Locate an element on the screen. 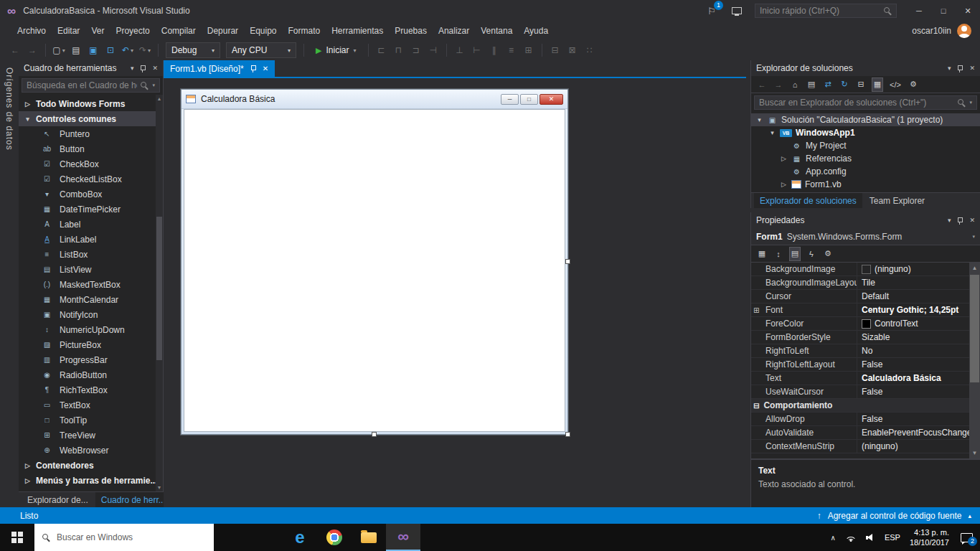  property-value: Sizable is located at coordinates (913, 337).